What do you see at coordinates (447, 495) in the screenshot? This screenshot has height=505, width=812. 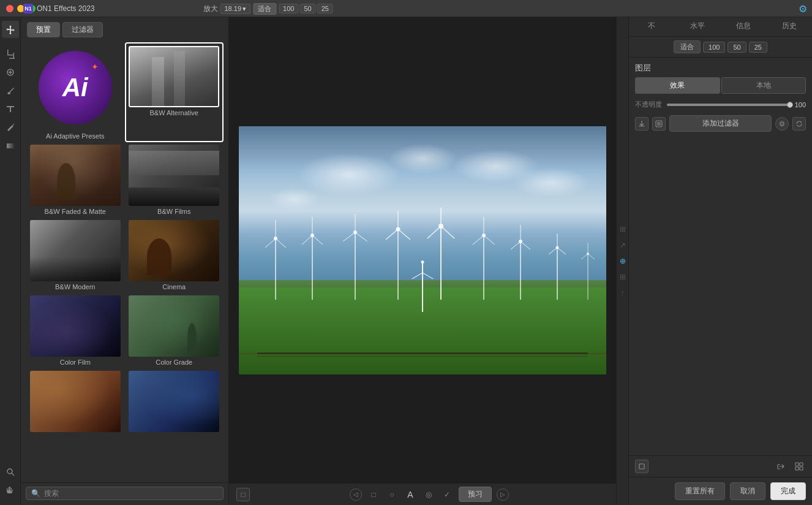 I see `bottom-check-icon: ✓` at bounding box center [447, 495].